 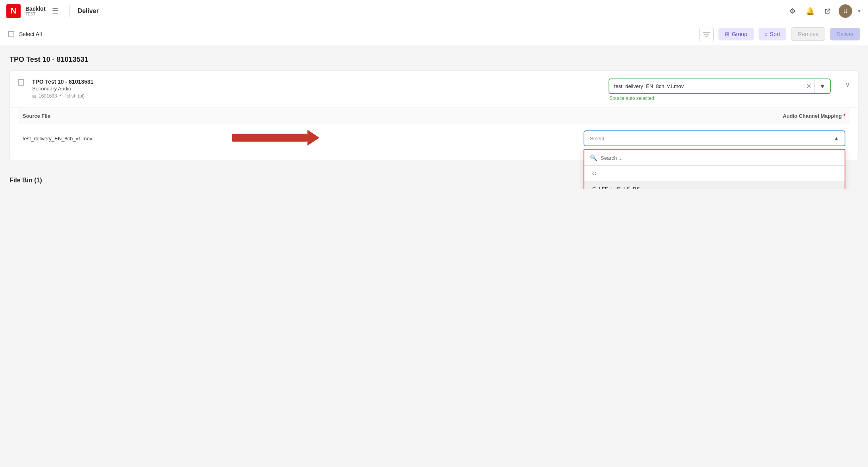 I want to click on top-navigation: N Backlot TEST ☰ Deliver ⚙ 🔔 U ▼, so click(x=434, y=11).